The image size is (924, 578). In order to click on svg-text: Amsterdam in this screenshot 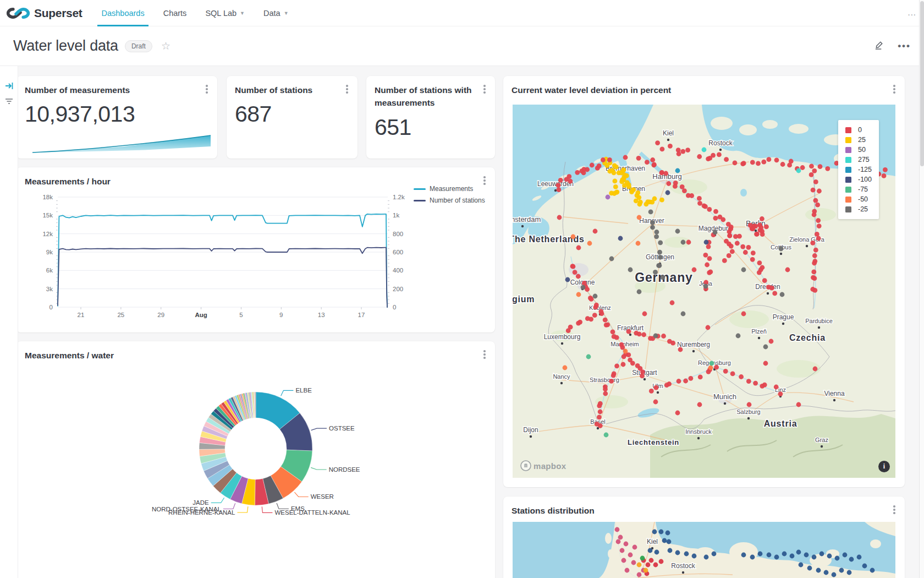, I will do `click(527, 219)`.